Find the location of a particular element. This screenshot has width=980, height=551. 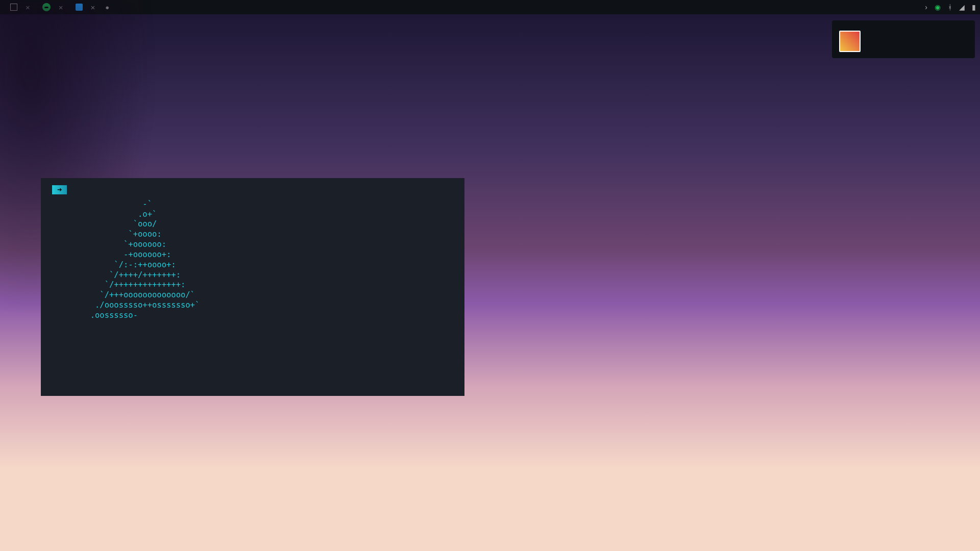

tab-vscode: × is located at coordinates (86, 7).